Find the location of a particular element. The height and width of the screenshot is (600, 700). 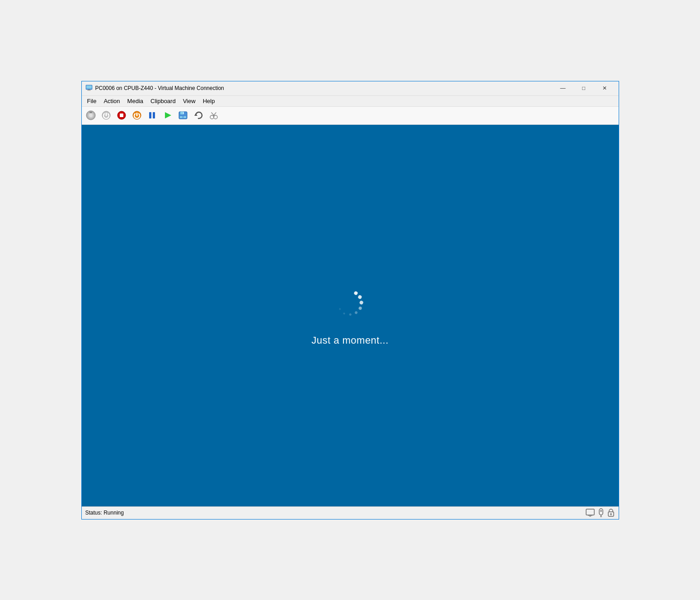

save-state-button is located at coordinates (183, 115).